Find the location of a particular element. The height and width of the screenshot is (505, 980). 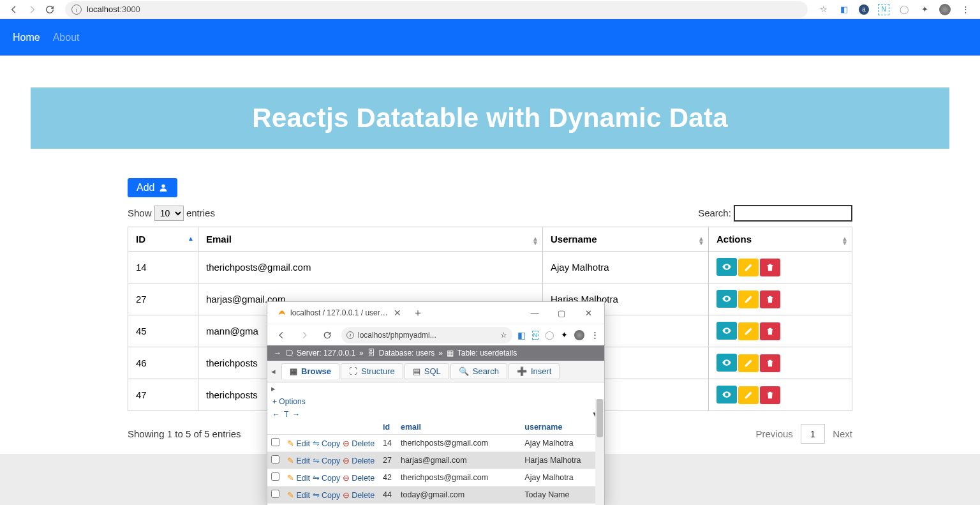

url-bar: i localhost:3000 is located at coordinates (436, 10).